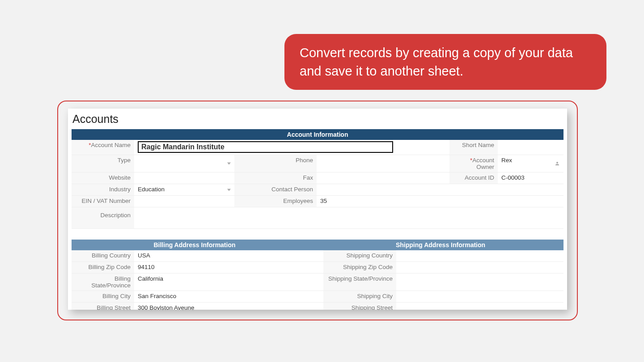 This screenshot has width=644, height=362. What do you see at coordinates (530, 147) in the screenshot?
I see `short-name-input` at bounding box center [530, 147].